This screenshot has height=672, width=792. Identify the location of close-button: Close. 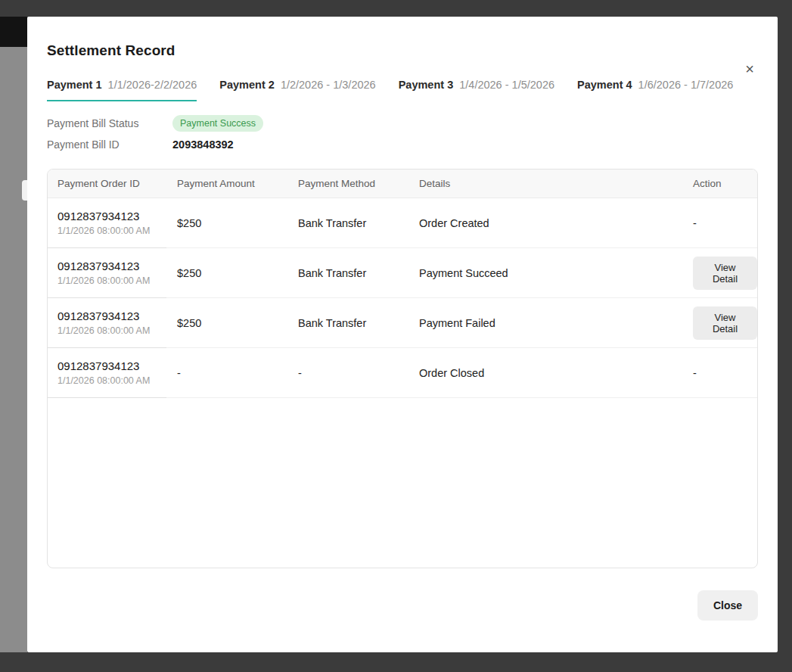
(728, 605).